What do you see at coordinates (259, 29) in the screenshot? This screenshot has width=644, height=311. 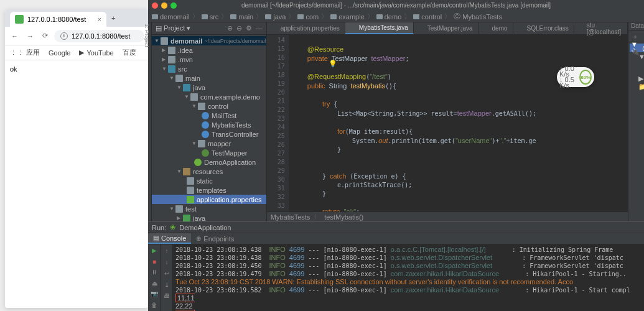 I see `hide-icon: —` at bounding box center [259, 29].